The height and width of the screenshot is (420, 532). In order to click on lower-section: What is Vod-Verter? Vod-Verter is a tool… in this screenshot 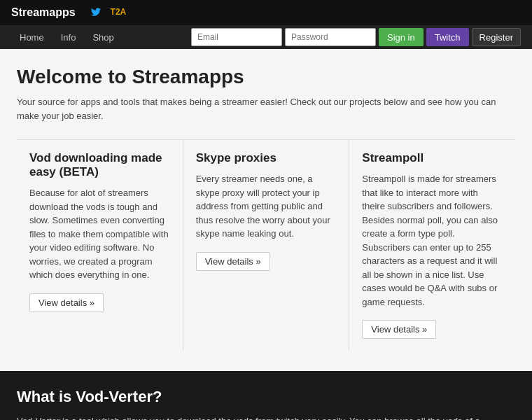, I will do `click(266, 396)`.